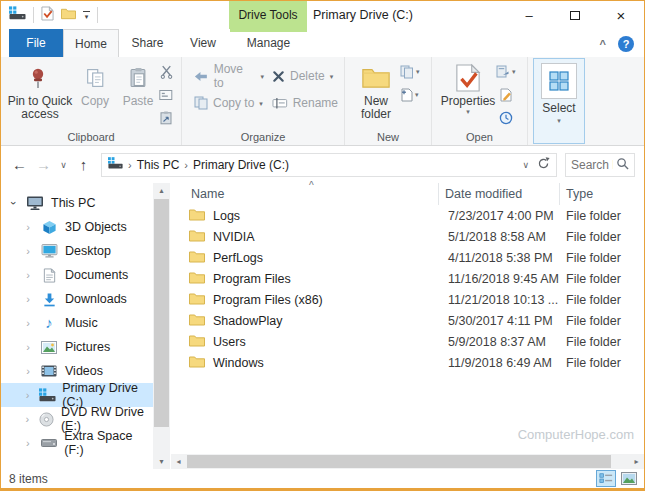 Image resolution: width=645 pixels, height=491 pixels. I want to click on sidebar-item-pictures: › Pictures, so click(77, 347).